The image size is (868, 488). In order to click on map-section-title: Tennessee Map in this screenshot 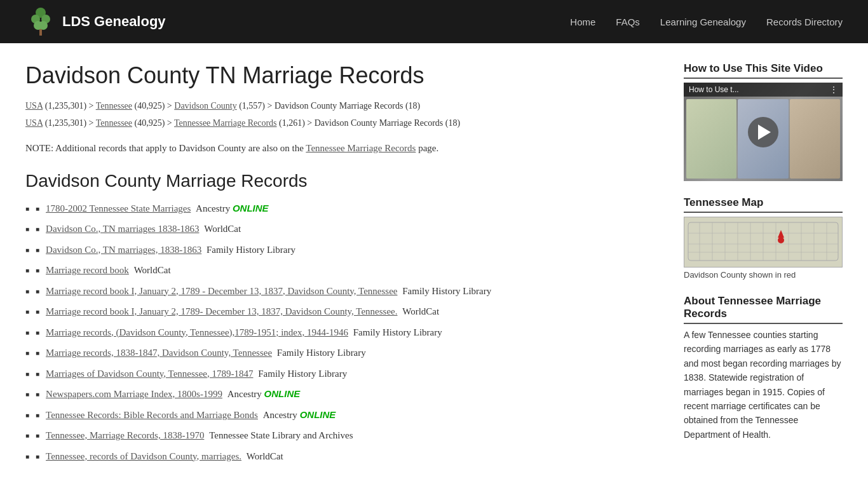, I will do `click(763, 205)`.